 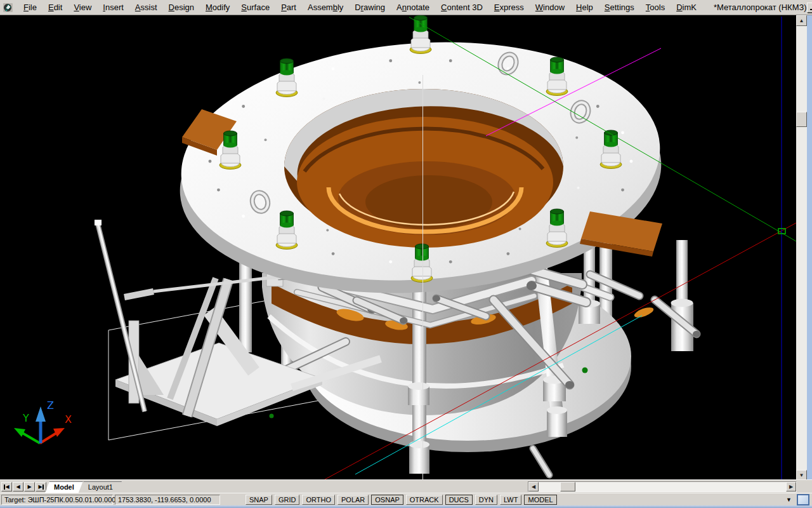 What do you see at coordinates (387, 500) in the screenshot?
I see `toggle-osnap: OSNAP` at bounding box center [387, 500].